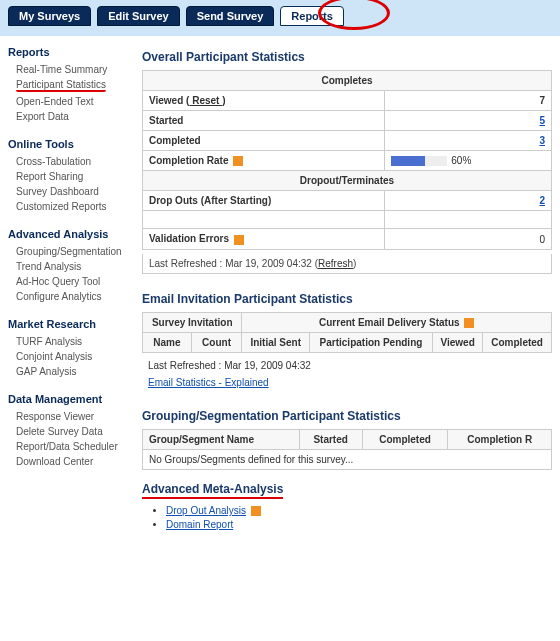  I want to click on sidebar-head-reports: Reports, so click(70, 52).